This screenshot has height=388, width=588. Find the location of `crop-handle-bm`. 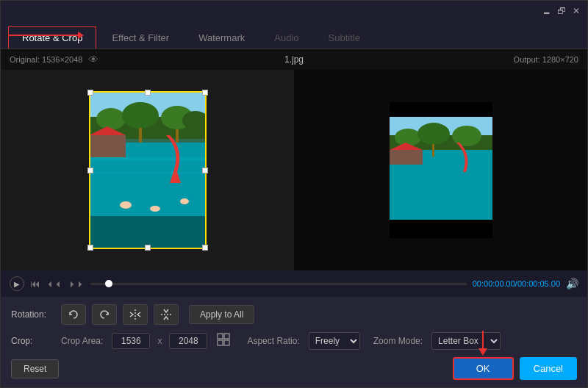

crop-handle-bm is located at coordinates (148, 248).